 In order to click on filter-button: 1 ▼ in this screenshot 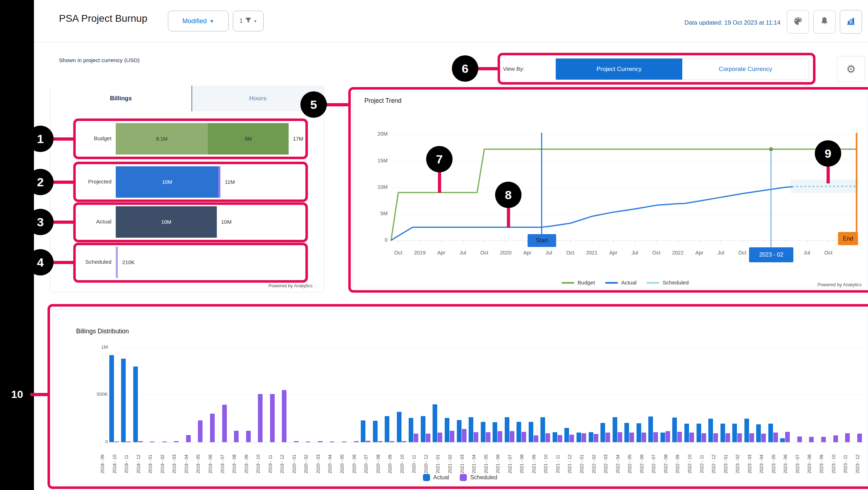, I will do `click(248, 21)`.